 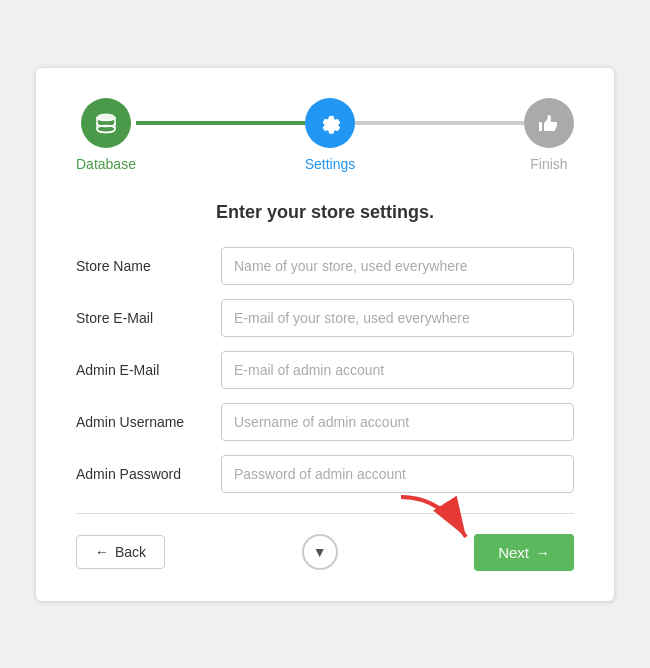 What do you see at coordinates (148, 474) in the screenshot?
I see `admin-password-label: Admin Password` at bounding box center [148, 474].